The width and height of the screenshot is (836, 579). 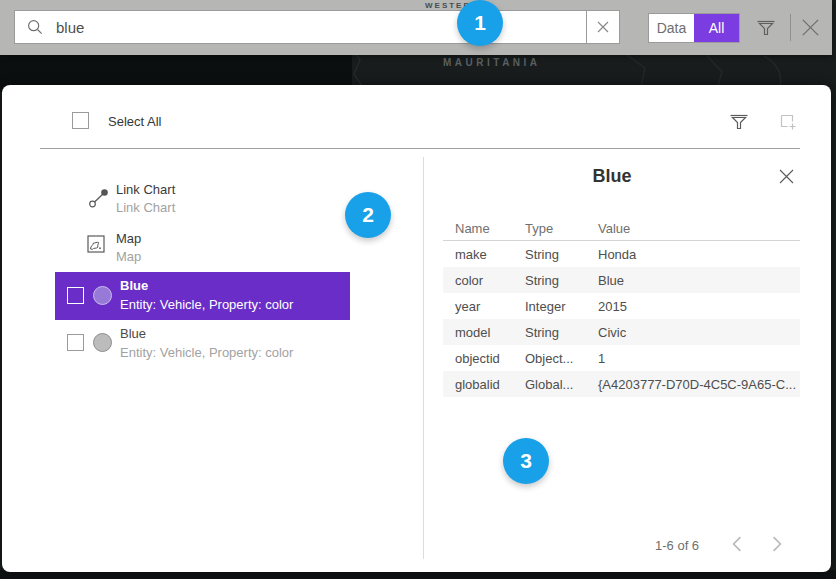 What do you see at coordinates (672, 28) in the screenshot?
I see `scope-data-button: Data` at bounding box center [672, 28].